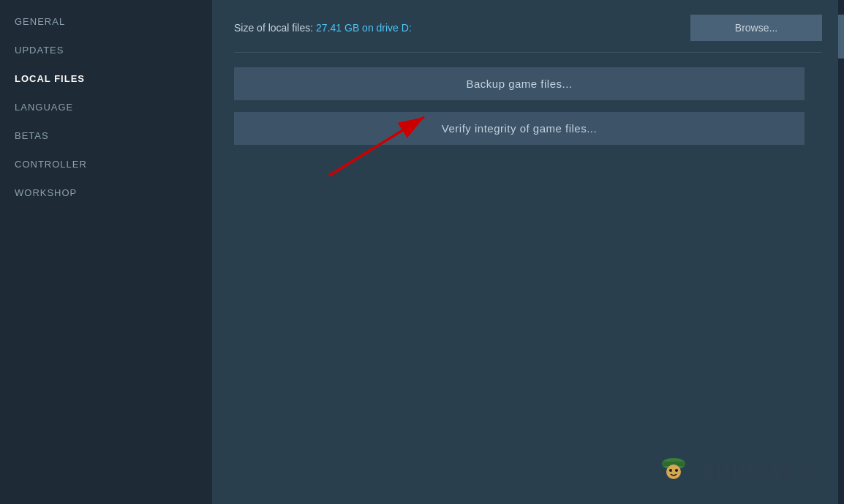 Image resolution: width=844 pixels, height=504 pixels. Describe the element at coordinates (364, 28) in the screenshot. I see `file-size-value: 27.41 GB on drive D:` at that location.